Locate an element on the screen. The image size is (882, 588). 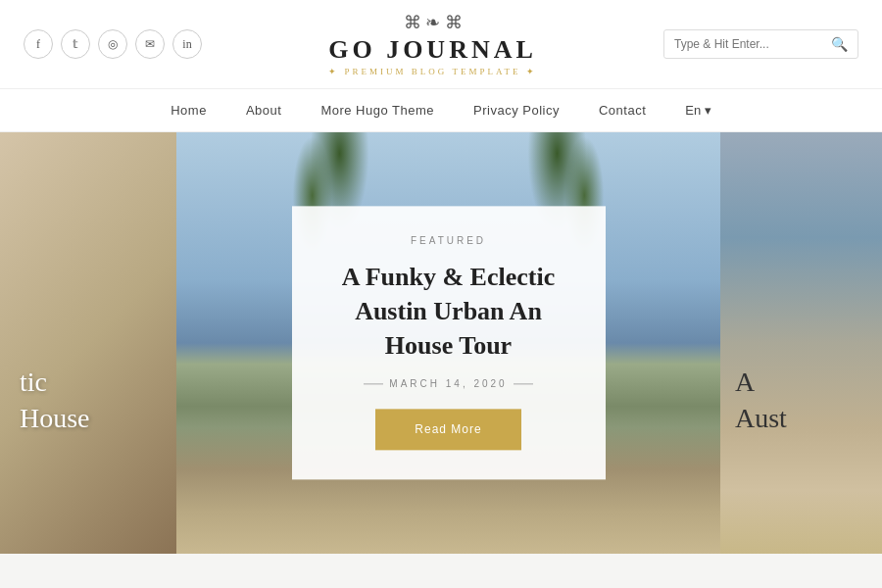
nav-item-more-hugo: More Hugo Theme is located at coordinates (377, 110).